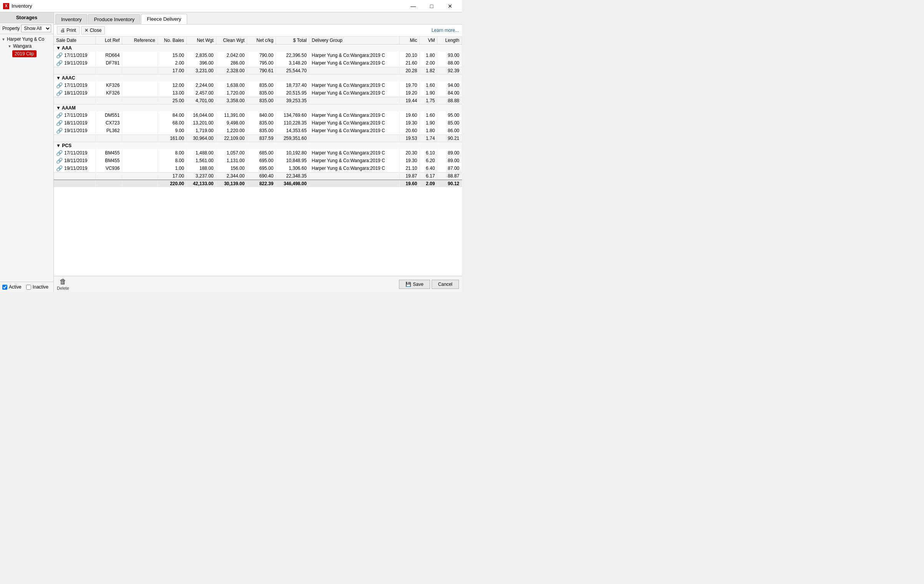 The image size is (924, 584). I want to click on cell-netwgt: 1,719.00, so click(201, 131).